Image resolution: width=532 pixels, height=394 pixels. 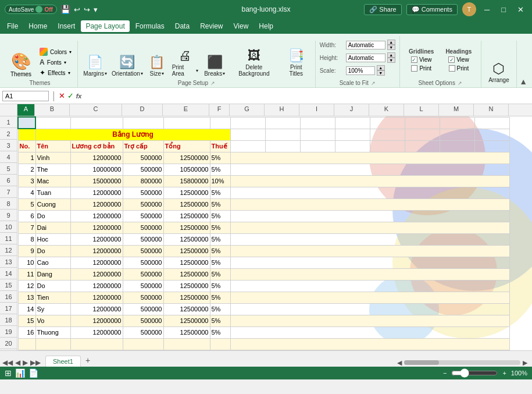 What do you see at coordinates (53, 309) in the screenshot?
I see `cell-b17: Sy` at bounding box center [53, 309].